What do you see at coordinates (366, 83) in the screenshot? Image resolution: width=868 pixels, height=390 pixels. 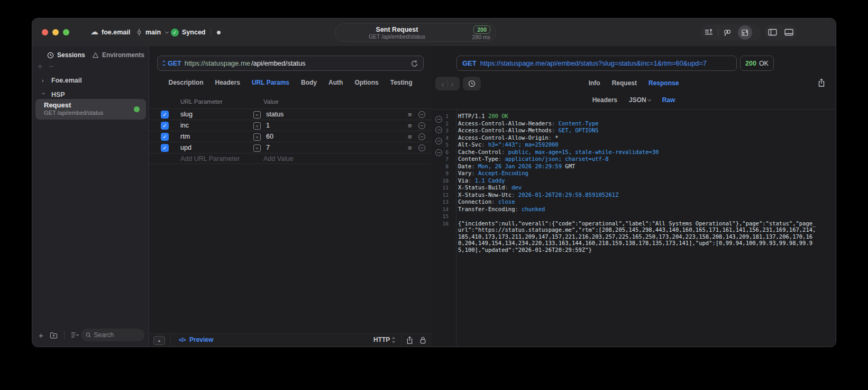 I see `tab-label: Options` at bounding box center [366, 83].